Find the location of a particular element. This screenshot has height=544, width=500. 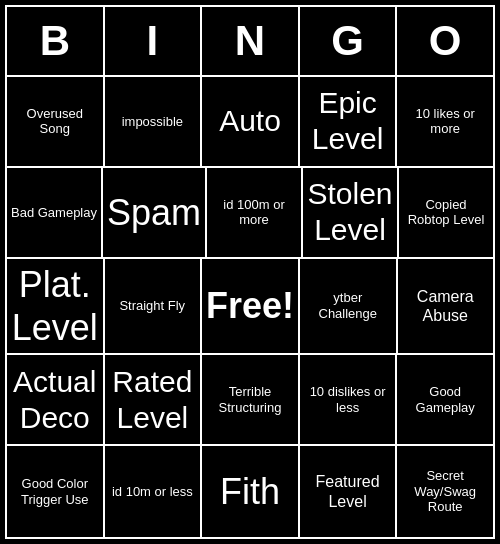

cell-1-1: Spam is located at coordinates (155, 214).